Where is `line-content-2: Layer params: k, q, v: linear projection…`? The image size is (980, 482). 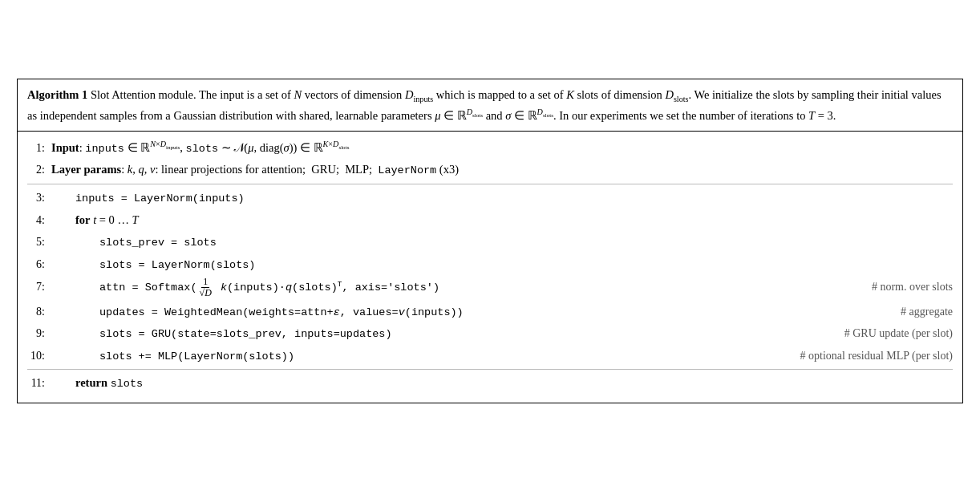
line-content-2: Layer params: k, q, v: linear projection… is located at coordinates (502, 170).